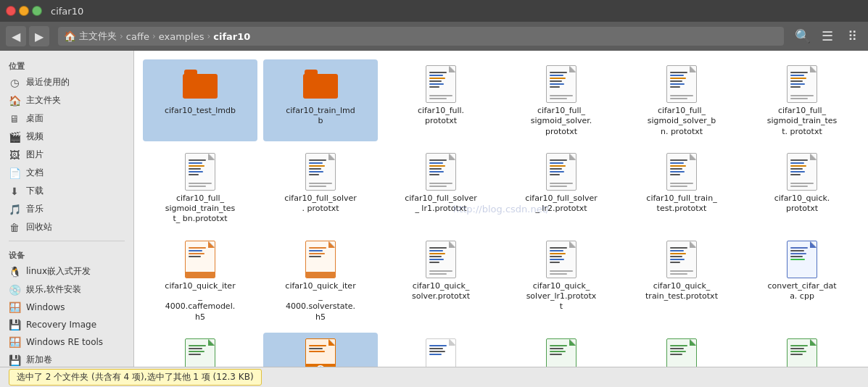 This screenshot has height=387, width=868. Describe the element at coordinates (67, 65) in the screenshot. I see `sidebar-places-title: 位置` at that location.